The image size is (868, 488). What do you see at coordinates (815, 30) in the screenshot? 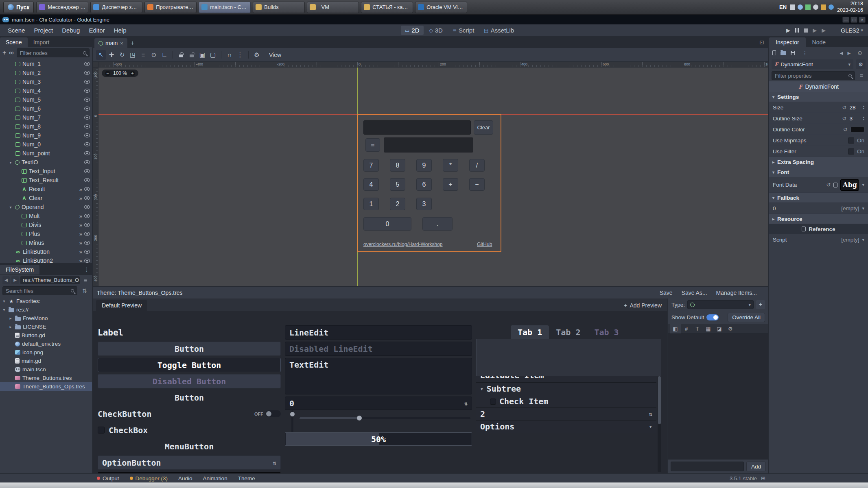
I see `play-scene-button: ▶` at bounding box center [815, 30].